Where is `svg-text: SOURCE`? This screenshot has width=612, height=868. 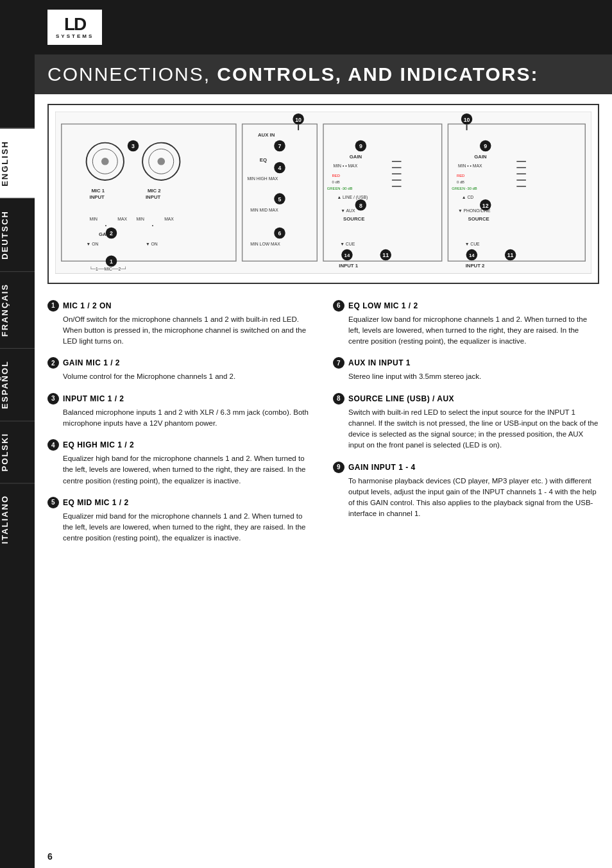 svg-text: SOURCE is located at coordinates (354, 219).